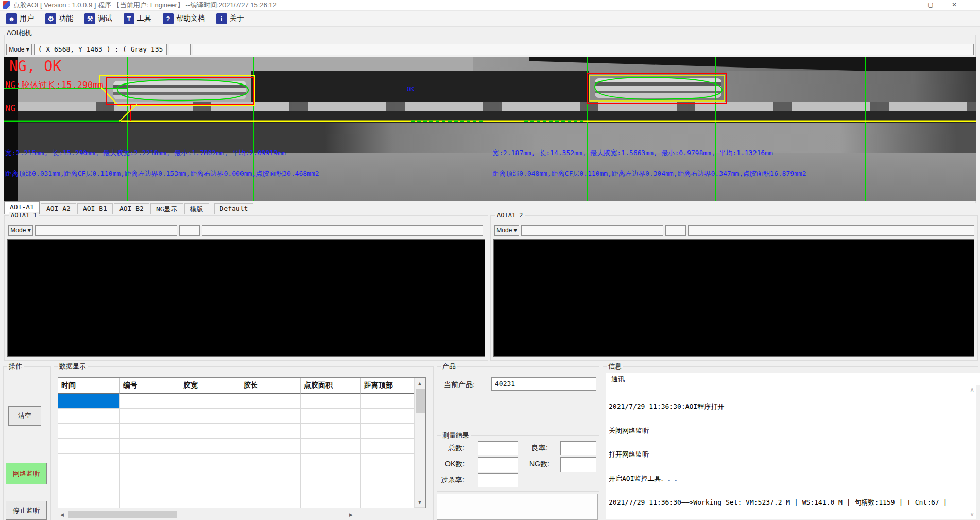 The height and width of the screenshot is (520, 980). What do you see at coordinates (931, 5) in the screenshot?
I see `maximize-button: ▢` at bounding box center [931, 5].